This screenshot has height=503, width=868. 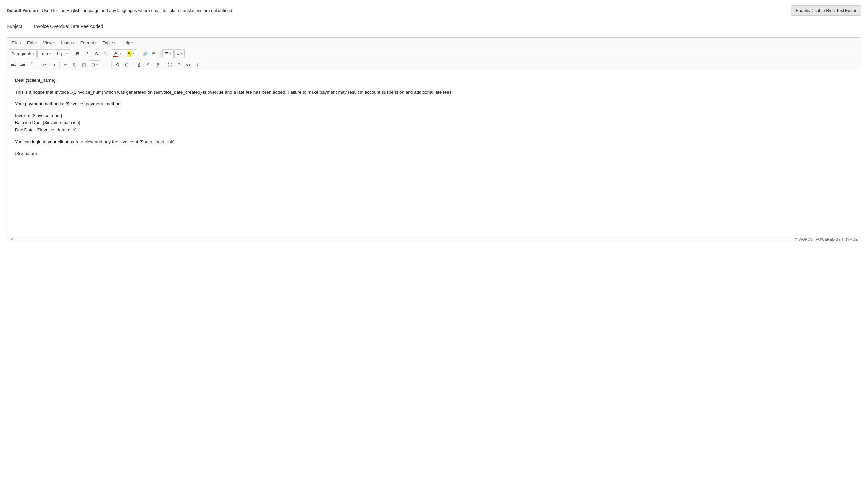 What do you see at coordinates (109, 43) in the screenshot?
I see `menu-table: Table ▾` at bounding box center [109, 43].